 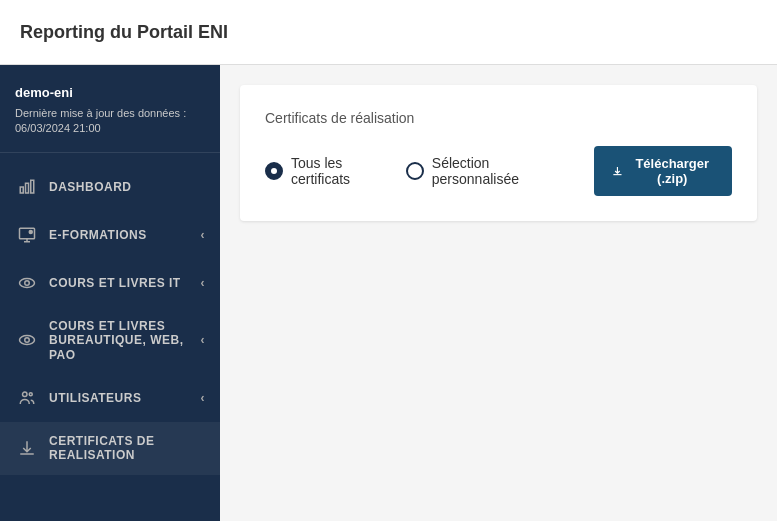 What do you see at coordinates (125, 398) in the screenshot?
I see `sidebar-item-utilisateurs-label: UTILISATEURS` at bounding box center [125, 398].